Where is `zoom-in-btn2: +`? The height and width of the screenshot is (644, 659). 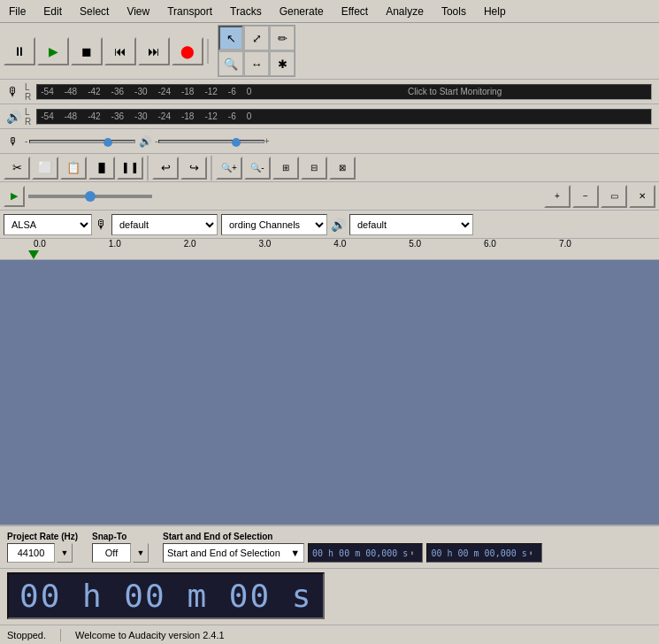
zoom-in-btn2: + is located at coordinates (557, 196).